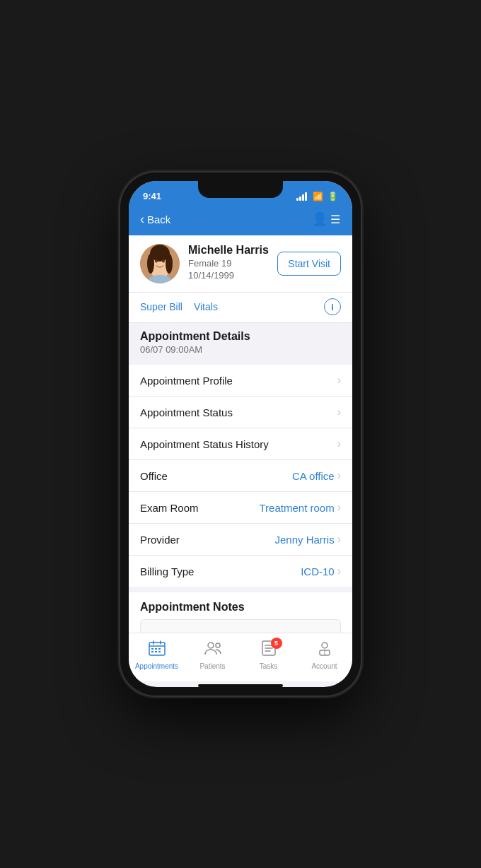 The image size is (481, 868). What do you see at coordinates (240, 341) in the screenshot?
I see `appointment-details-header: Appointment Details 06/07 09:00AM` at bounding box center [240, 341].